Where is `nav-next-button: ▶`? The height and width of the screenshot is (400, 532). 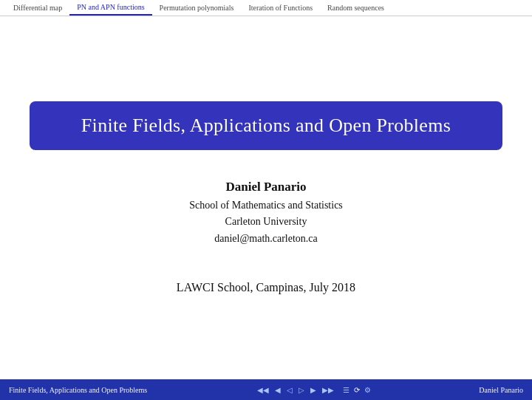
nav-next-button: ▶ is located at coordinates (313, 390).